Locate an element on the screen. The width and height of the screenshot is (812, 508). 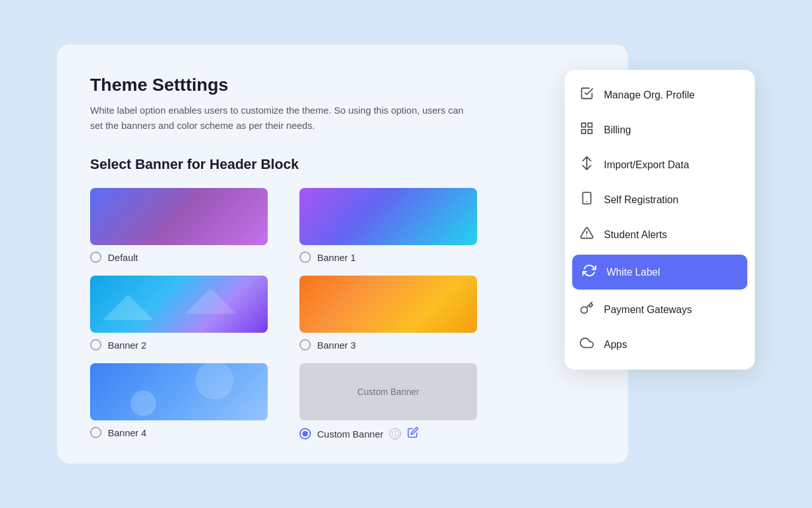
menu-item-self-registration: Self Registration is located at coordinates (660, 199).